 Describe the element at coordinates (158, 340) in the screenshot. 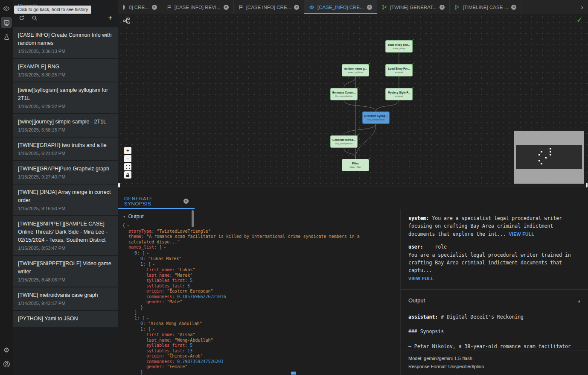

I see `json-token-key: last_name` at that location.